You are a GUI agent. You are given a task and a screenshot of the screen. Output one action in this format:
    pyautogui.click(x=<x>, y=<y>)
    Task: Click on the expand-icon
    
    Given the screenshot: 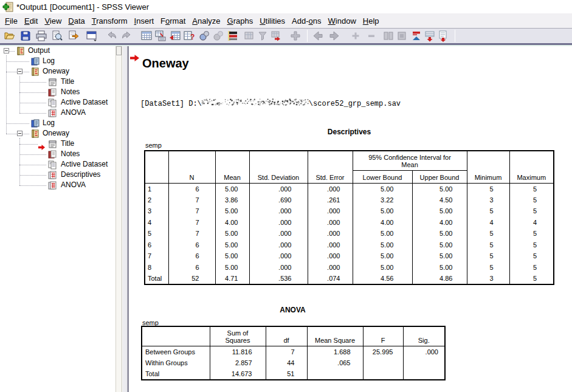 What is the action you would take?
    pyautogui.click(x=356, y=36)
    